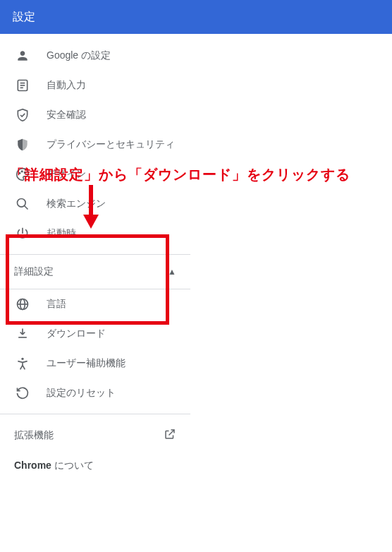 This screenshot has width=392, height=552. What do you see at coordinates (95, 115) in the screenshot?
I see `menu-item-safety-check: 安全確認` at bounding box center [95, 115].